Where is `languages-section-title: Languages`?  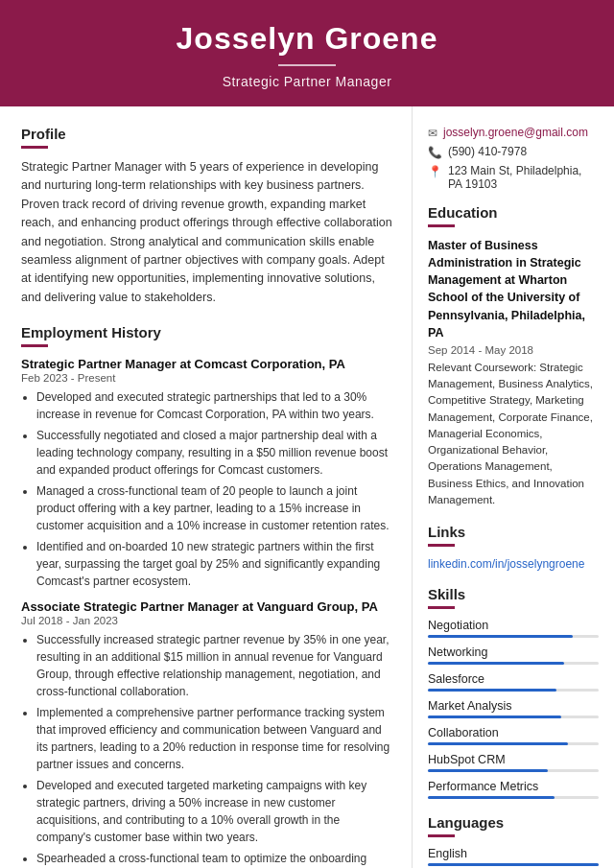
languages-section-title: Languages is located at coordinates (513, 823).